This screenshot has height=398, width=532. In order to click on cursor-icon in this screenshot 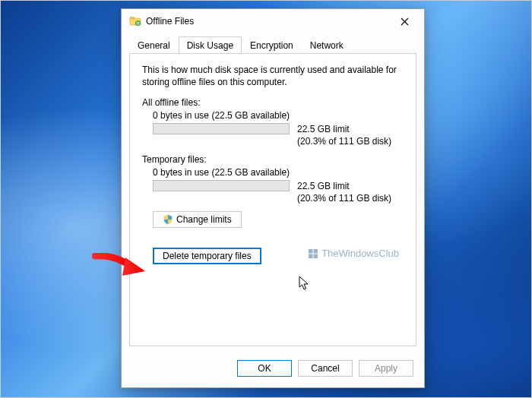, I will do `click(306, 284)`.